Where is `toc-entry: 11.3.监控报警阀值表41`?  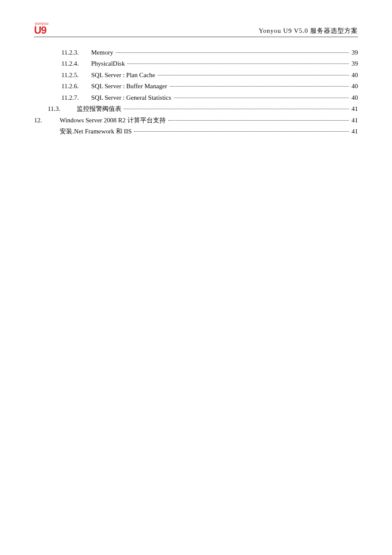 toc-entry: 11.3.监控报警阀值表41 is located at coordinates (196, 109).